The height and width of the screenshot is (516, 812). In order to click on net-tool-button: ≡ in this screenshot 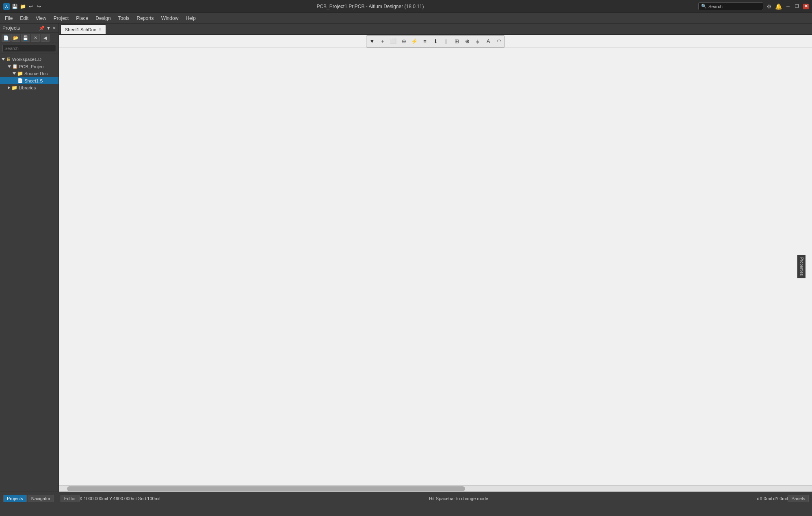, I will do `click(425, 41)`.